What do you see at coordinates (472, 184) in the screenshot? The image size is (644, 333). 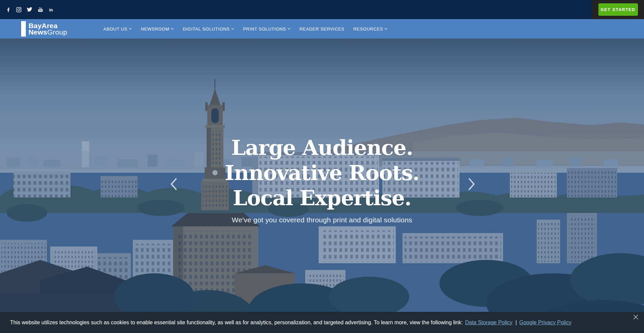 I see `carousel-next-button` at bounding box center [472, 184].